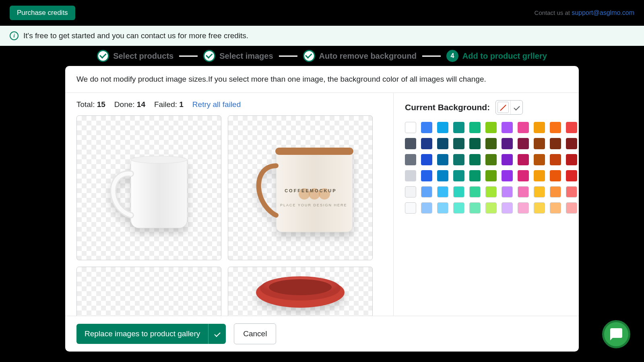 The width and height of the screenshot is (644, 362). Describe the element at coordinates (141, 105) in the screenshot. I see `done-value: 14` at that location.